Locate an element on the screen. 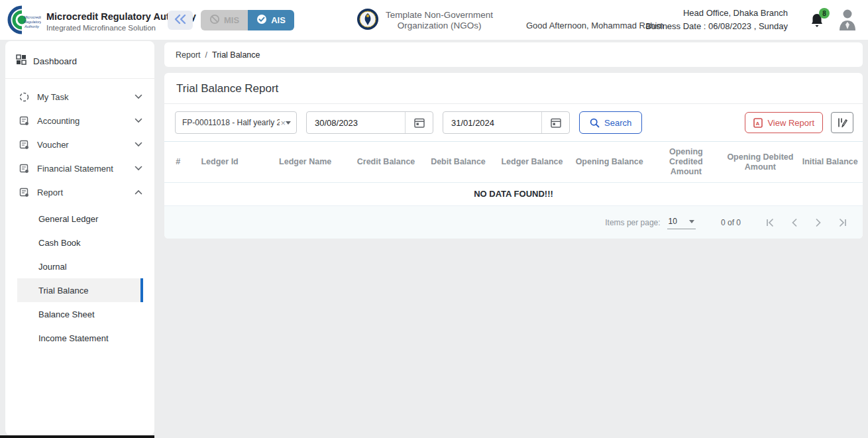 Image resolution: width=868 pixels, height=438 pixels. organization-name-line1: Template Non-Government is located at coordinates (439, 15).